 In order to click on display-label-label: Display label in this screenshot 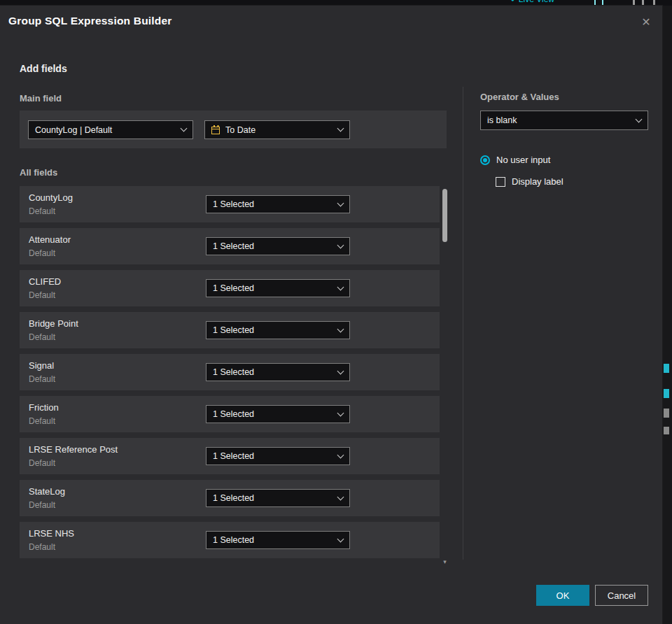, I will do `click(538, 182)`.